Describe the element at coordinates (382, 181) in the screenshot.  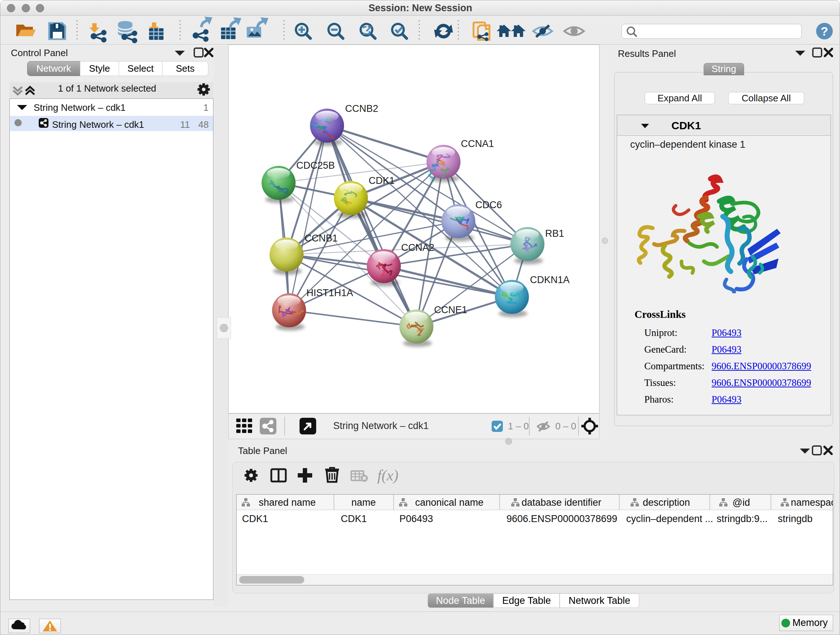
I see `svg-text: CDK1` at that location.